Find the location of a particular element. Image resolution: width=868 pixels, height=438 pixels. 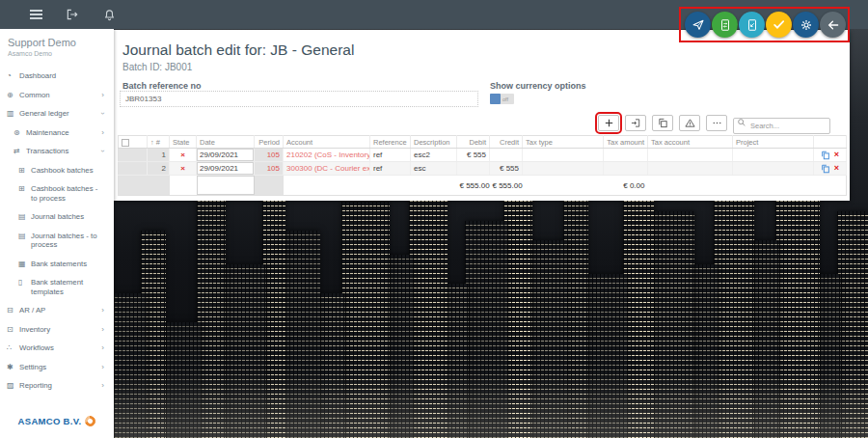

col-credit-header: Credit is located at coordinates (506, 143).